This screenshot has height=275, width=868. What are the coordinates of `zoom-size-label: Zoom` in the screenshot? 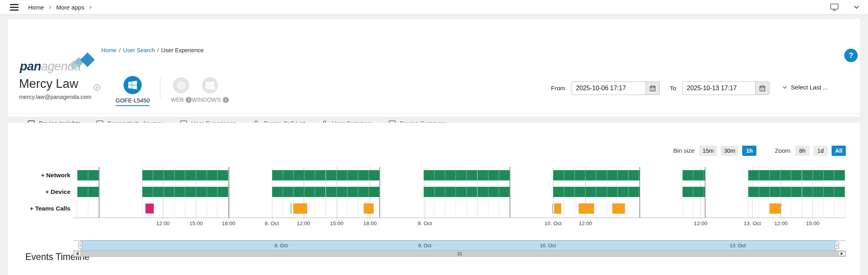 It's located at (783, 151).